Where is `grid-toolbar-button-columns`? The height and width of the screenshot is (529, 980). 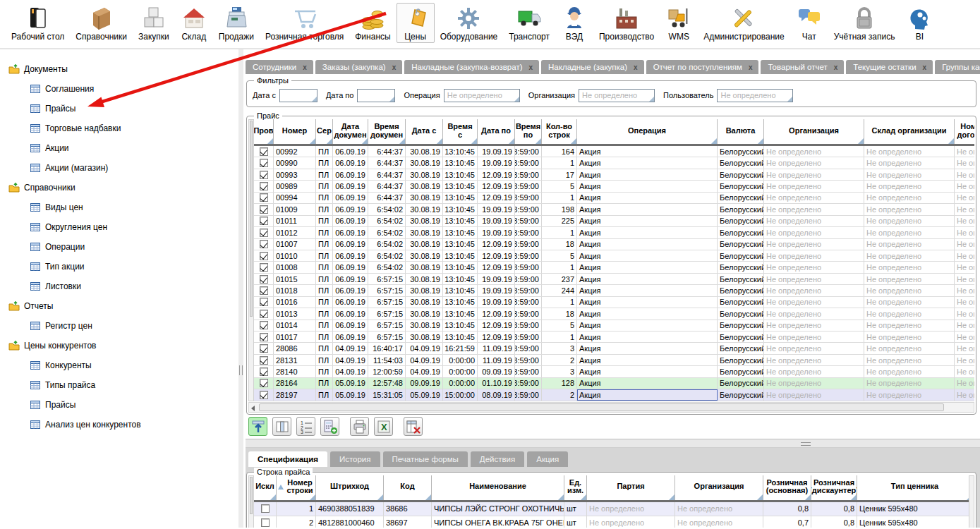 grid-toolbar-button-columns is located at coordinates (282, 426).